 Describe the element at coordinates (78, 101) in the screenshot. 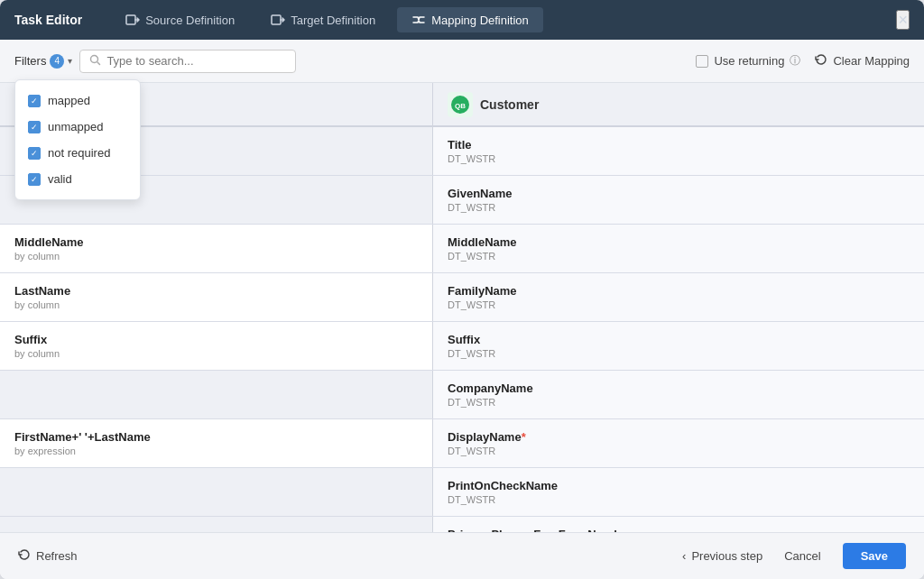

I see `filter-item-mapped: ✓ mapped` at that location.